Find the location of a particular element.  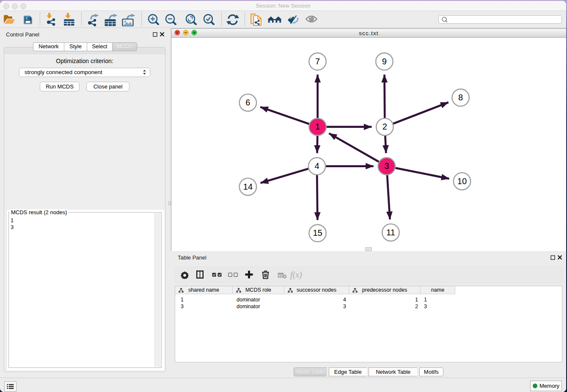

svg-text: 7 is located at coordinates (317, 61).